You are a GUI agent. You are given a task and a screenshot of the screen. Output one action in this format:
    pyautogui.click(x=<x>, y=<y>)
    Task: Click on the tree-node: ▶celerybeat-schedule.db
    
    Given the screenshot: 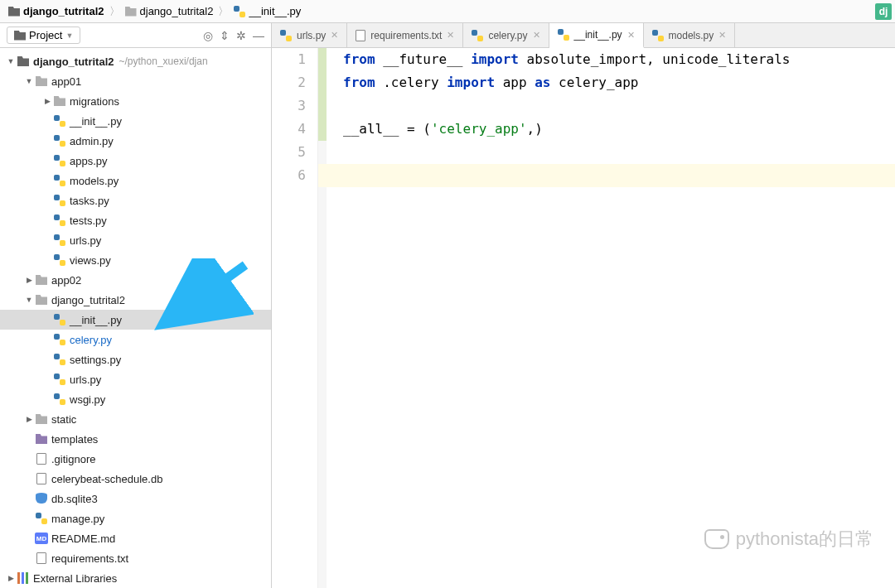 What is the action you would take?
    pyautogui.click(x=136, y=479)
    